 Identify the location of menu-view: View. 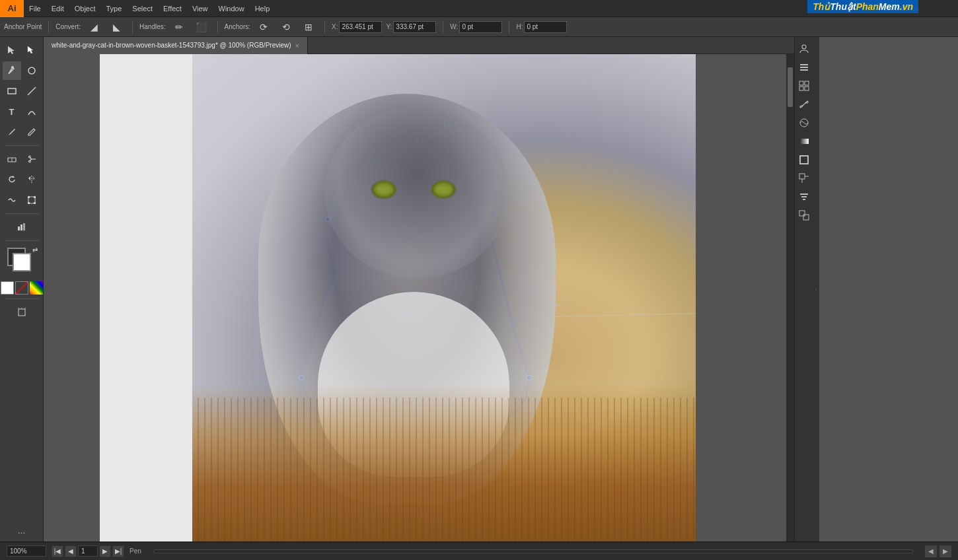
(200, 9).